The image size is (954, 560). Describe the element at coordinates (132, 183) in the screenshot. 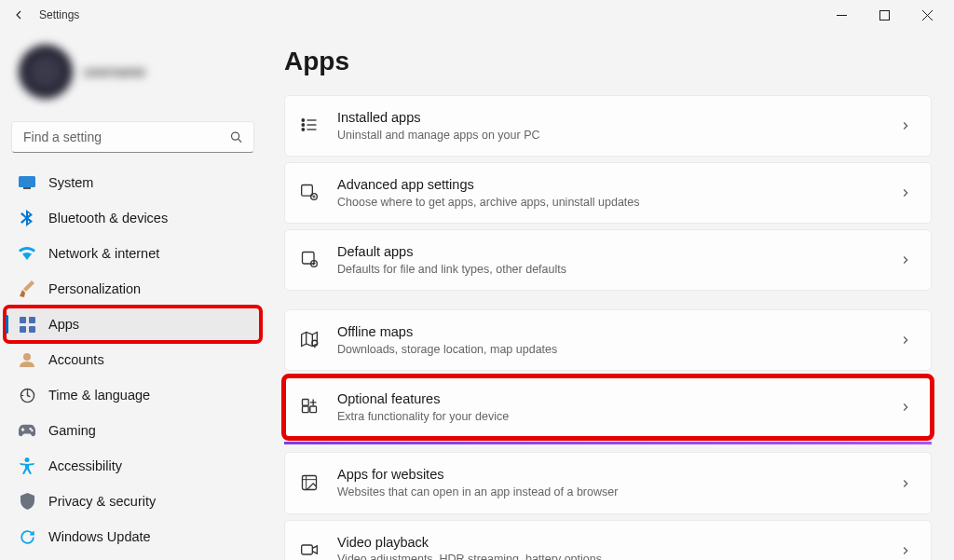

I see `sidebar-item-system: System` at that location.